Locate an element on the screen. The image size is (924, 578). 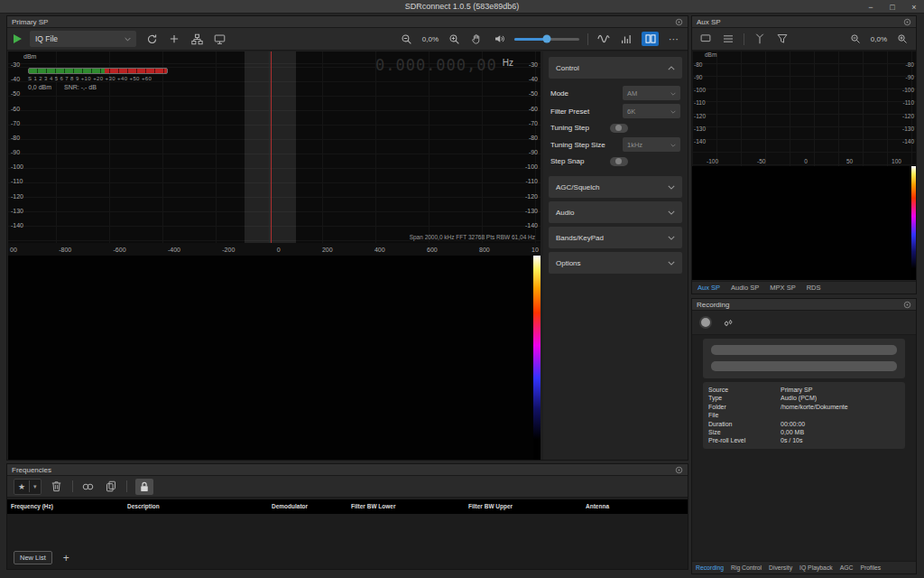
section-control: Control is located at coordinates (615, 68).